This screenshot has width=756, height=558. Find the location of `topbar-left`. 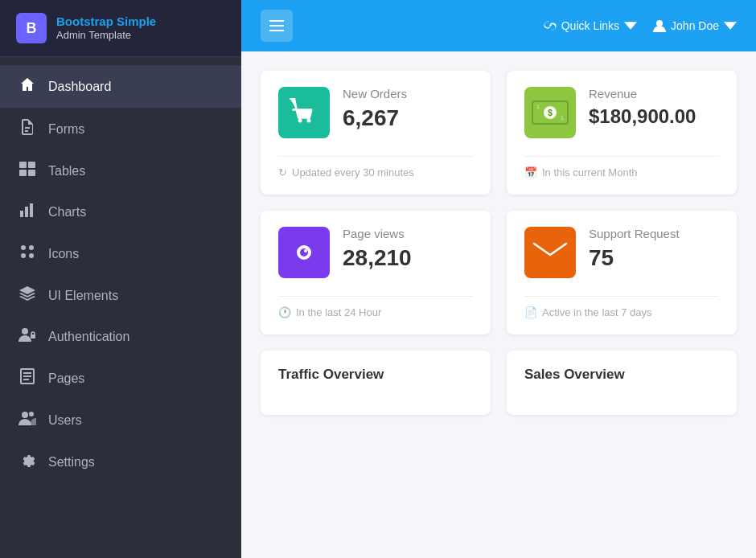

topbar-left is located at coordinates (277, 26).